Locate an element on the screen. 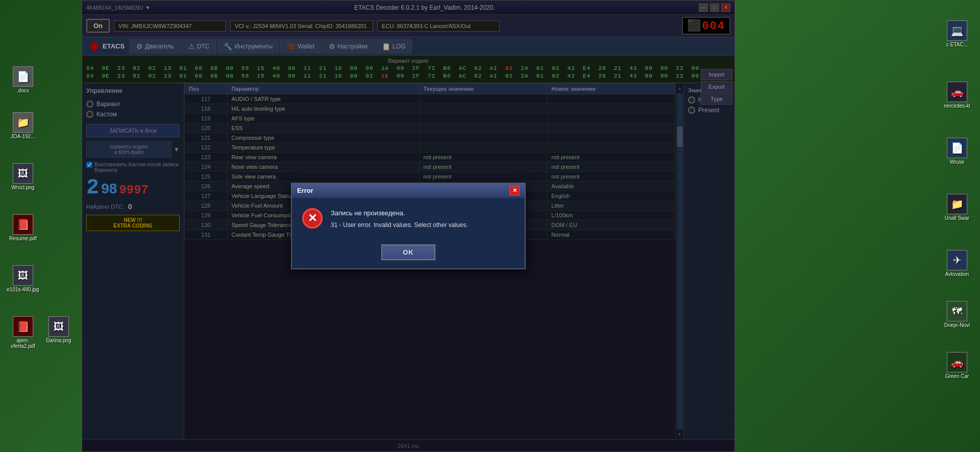 The width and height of the screenshot is (980, 452). pdf-icon: 📕 is located at coordinates (23, 224).